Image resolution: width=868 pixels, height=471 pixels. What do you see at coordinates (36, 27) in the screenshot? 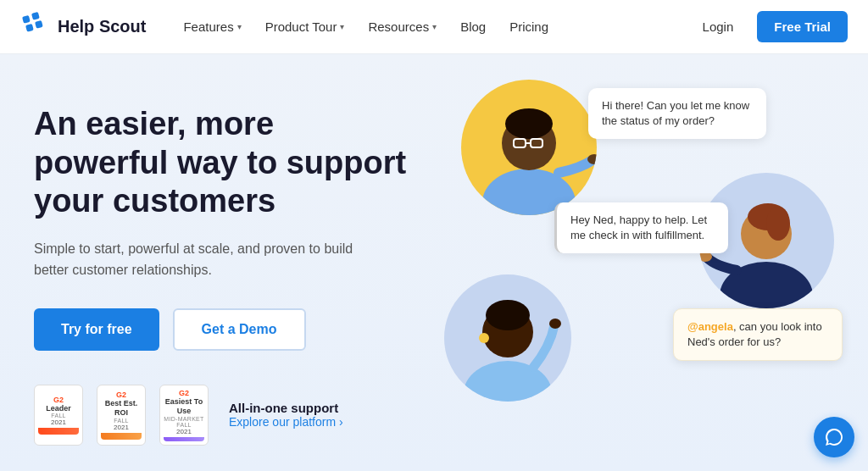
I see `logo-icon` at bounding box center [36, 27].